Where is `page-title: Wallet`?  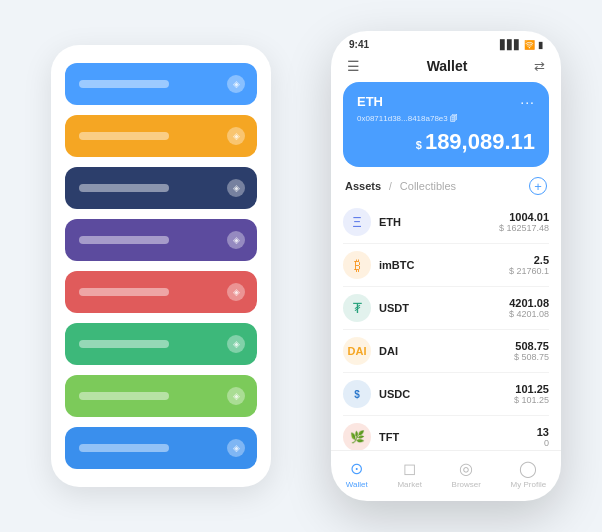
page-title: Wallet is located at coordinates (448, 66).